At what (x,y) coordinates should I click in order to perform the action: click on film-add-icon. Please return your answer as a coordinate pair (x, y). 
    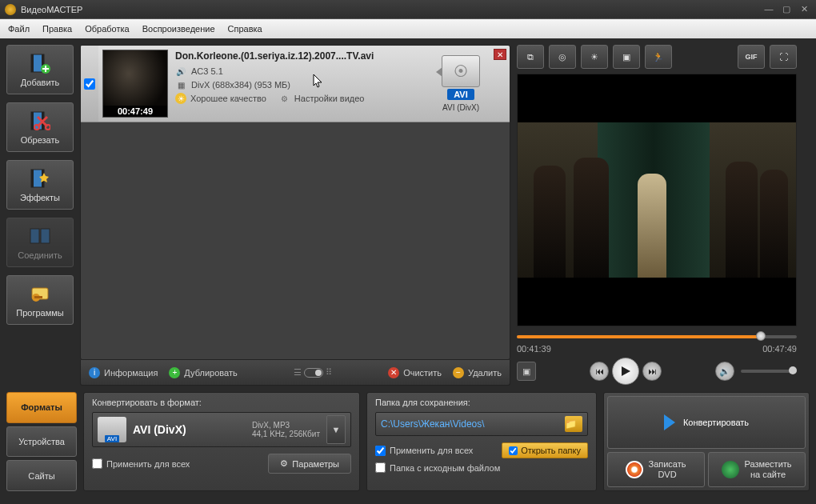
    Looking at the image, I should click on (40, 63).